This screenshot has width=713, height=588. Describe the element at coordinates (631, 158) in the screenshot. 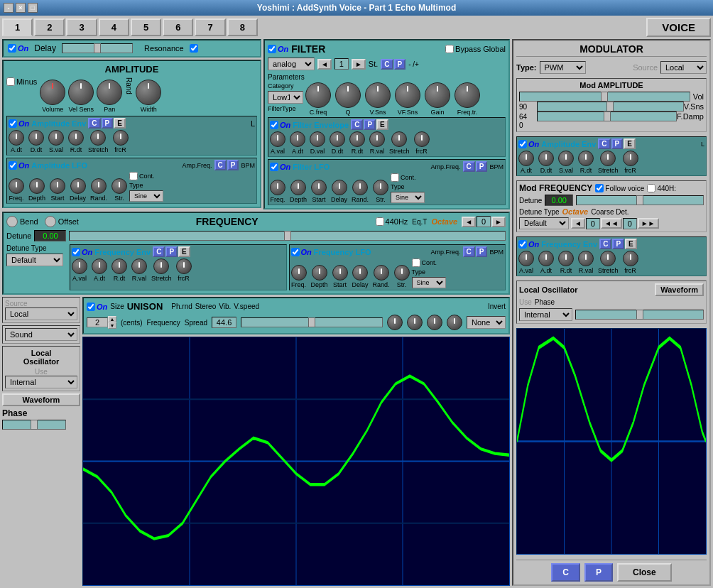

I see `mae-frcr` at that location.